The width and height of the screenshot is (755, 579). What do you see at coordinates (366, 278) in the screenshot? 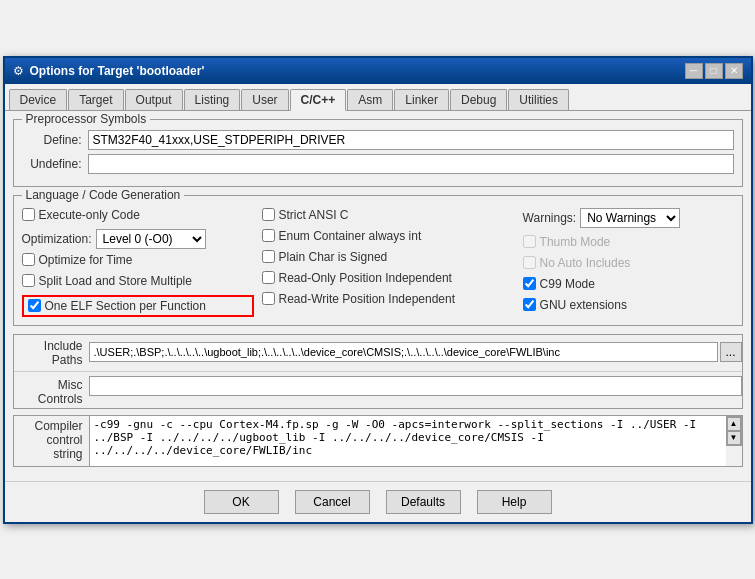
I see `read-only-pos-label: Read-Only Position Independent` at bounding box center [366, 278].